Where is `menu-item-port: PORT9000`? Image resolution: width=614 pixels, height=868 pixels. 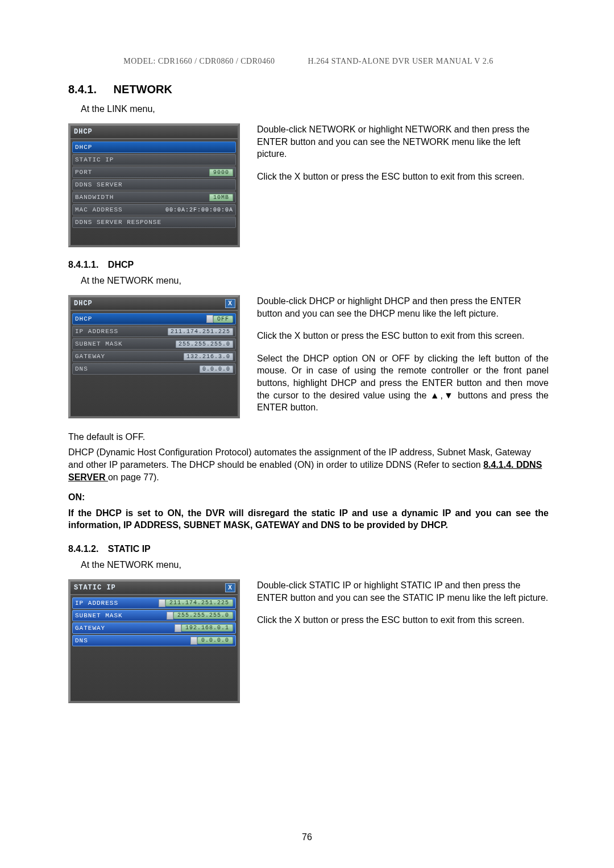 menu-item-port: PORT9000 is located at coordinates (154, 172).